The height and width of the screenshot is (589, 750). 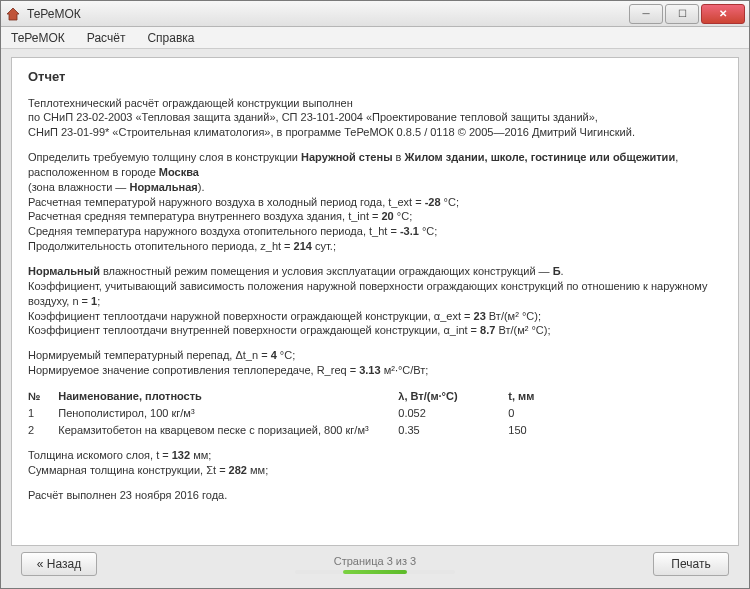 What do you see at coordinates (646, 14) in the screenshot?
I see `minimize-icon: ─` at bounding box center [646, 14].